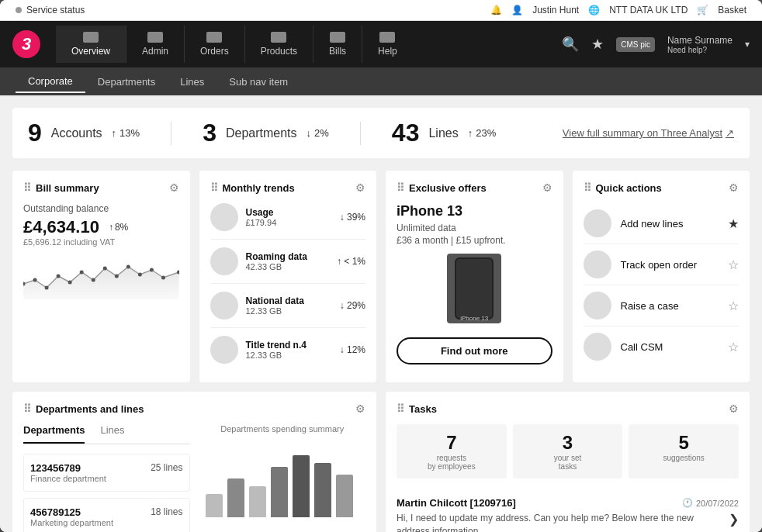 The height and width of the screenshot is (532, 762). What do you see at coordinates (50, 82) in the screenshot?
I see `subnav-corporate: Corporate` at bounding box center [50, 82].